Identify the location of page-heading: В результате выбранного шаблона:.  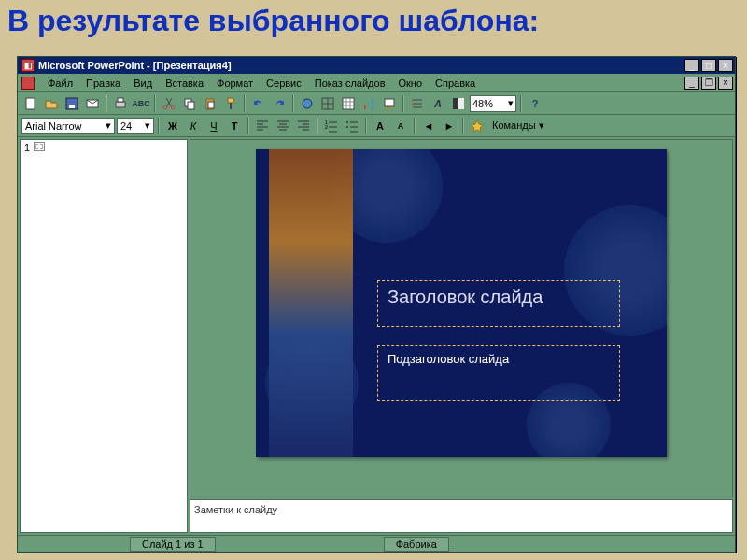
(374, 22).